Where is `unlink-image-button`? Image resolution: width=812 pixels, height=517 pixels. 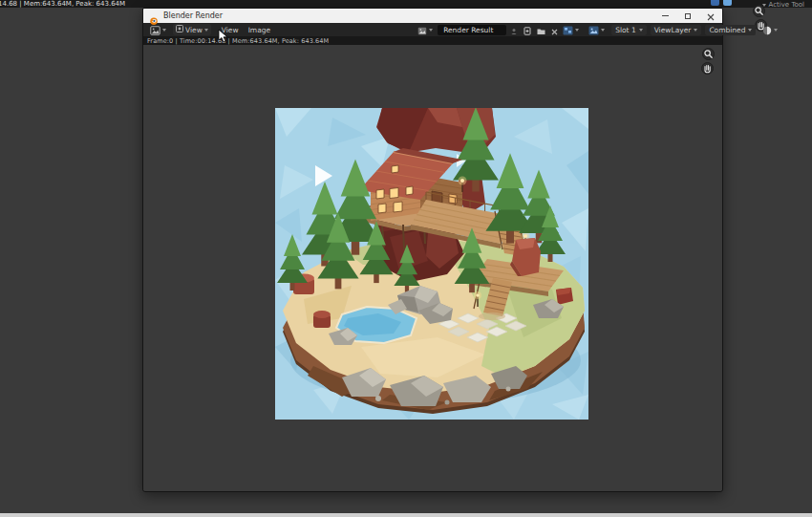
unlink-image-button is located at coordinates (554, 30).